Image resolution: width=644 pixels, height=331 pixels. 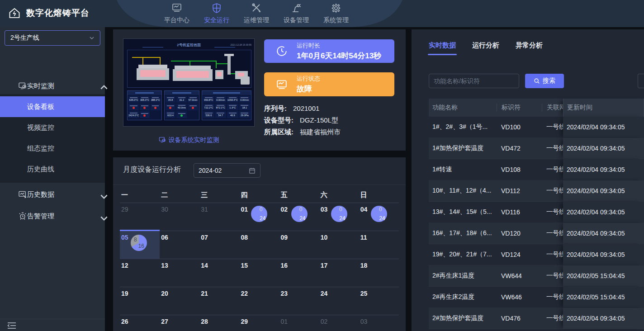 What do you see at coordinates (296, 14) in the screenshot?
I see `nav-item-robot-arm: 设备管理` at bounding box center [296, 14].